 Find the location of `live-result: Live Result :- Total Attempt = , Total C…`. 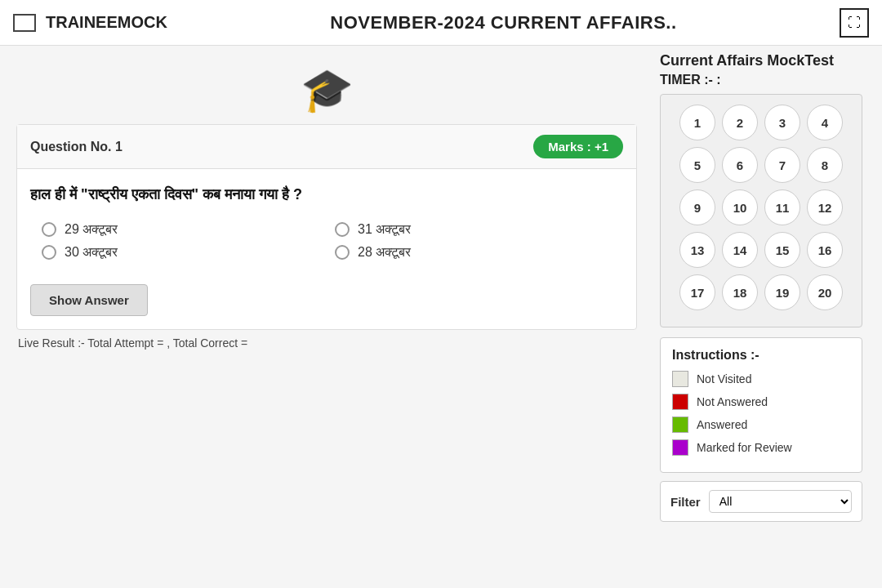

live-result: Live Result :- Total Attempt = , Total C… is located at coordinates (327, 343).